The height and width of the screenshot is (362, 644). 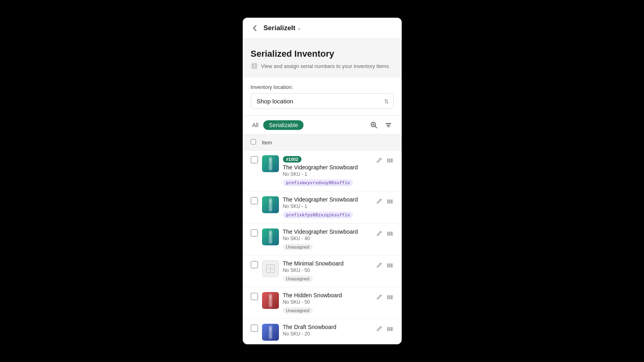 What do you see at coordinates (292, 159) in the screenshot?
I see `order-badge: #1002` at bounding box center [292, 159].